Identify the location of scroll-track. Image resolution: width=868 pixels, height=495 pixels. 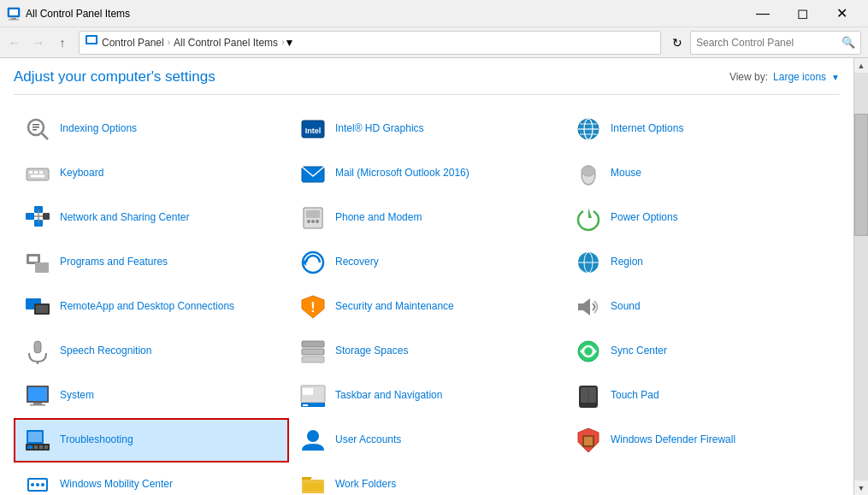
(861, 277).